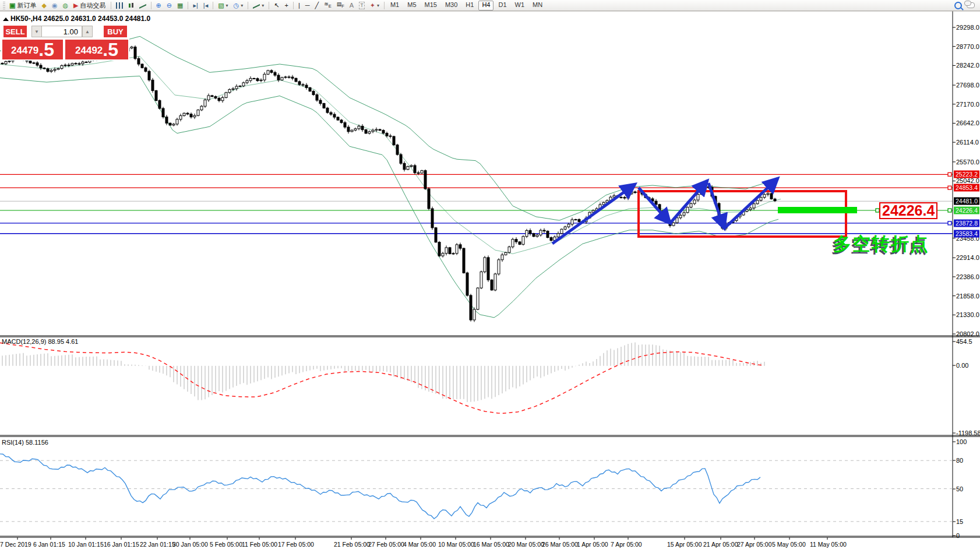 This screenshot has height=549, width=980. What do you see at coordinates (971, 5) in the screenshot?
I see `chat-icon` at bounding box center [971, 5].